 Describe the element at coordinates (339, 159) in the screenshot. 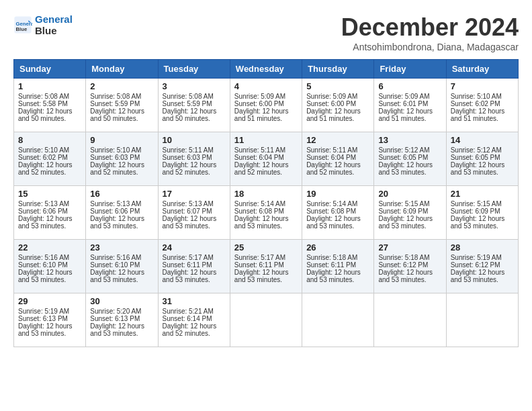

I see `table-row: 12 Sunrise: 5:11 AM Sunset: 6:04 PM Dayl…` at that location.